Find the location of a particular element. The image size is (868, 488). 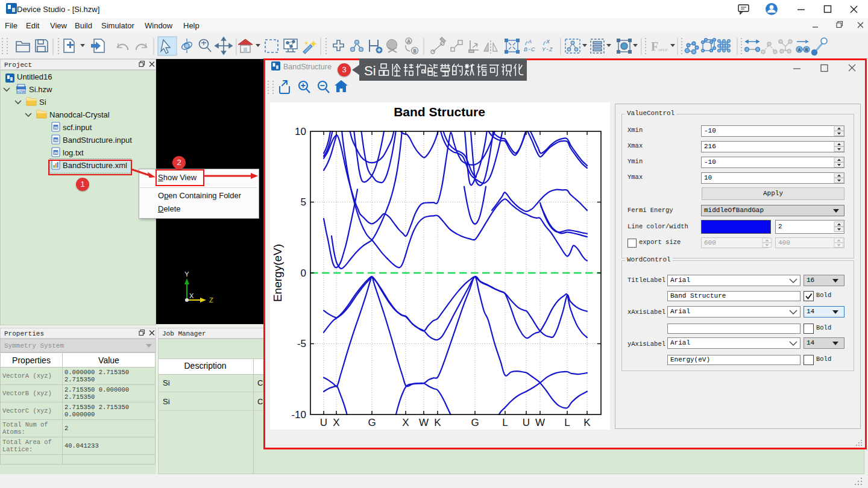

svg-text: -10 is located at coordinates (299, 414).